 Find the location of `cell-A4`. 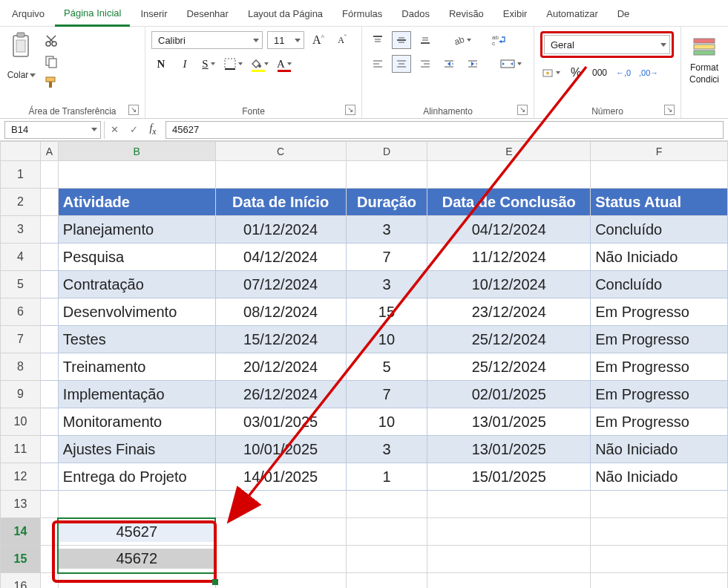

cell-A4 is located at coordinates (49, 257).